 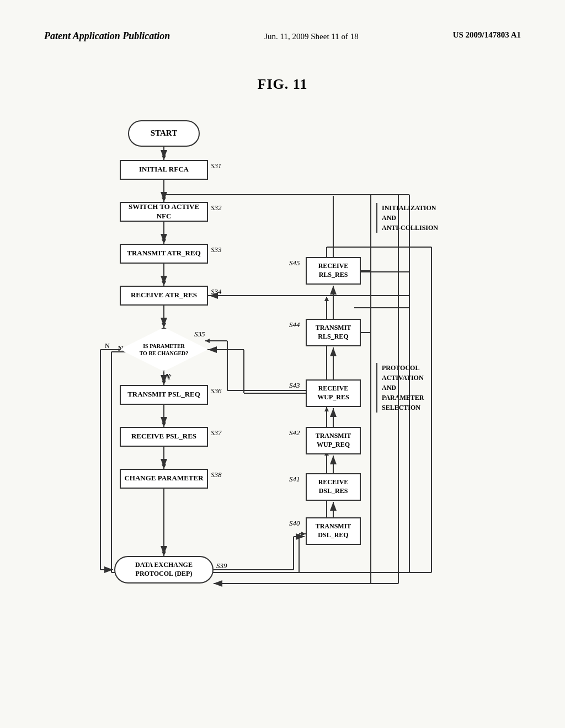 I want to click on s40-label: S40, so click(x=295, y=523).